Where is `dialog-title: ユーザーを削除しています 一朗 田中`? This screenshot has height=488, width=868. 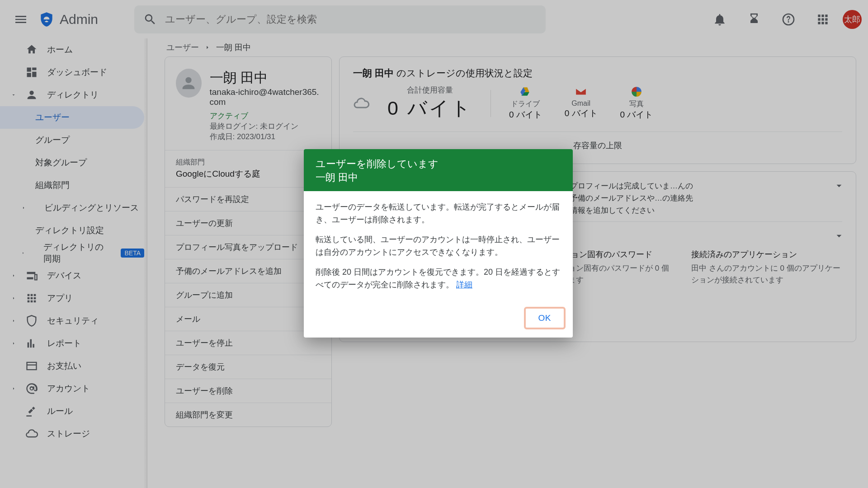 dialog-title: ユーザーを削除しています 一朗 田中 is located at coordinates (439, 171).